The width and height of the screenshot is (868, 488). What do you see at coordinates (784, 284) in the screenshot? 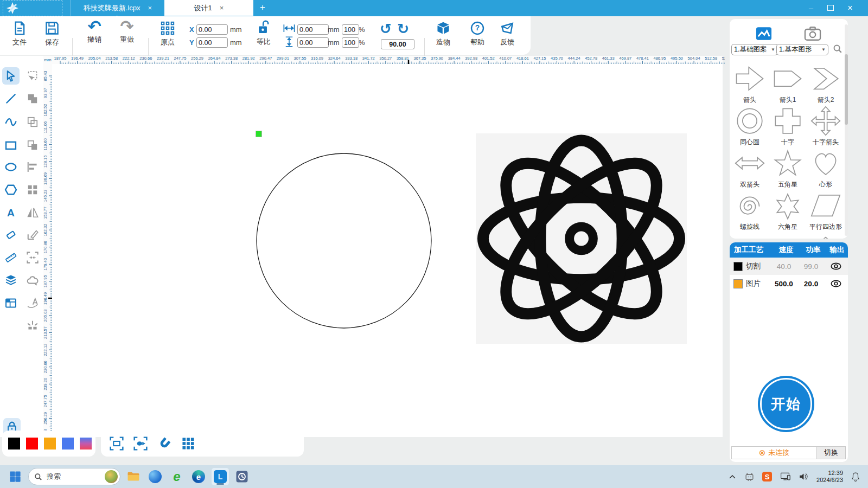
I see `layer-speed: 500.0` at bounding box center [784, 284].